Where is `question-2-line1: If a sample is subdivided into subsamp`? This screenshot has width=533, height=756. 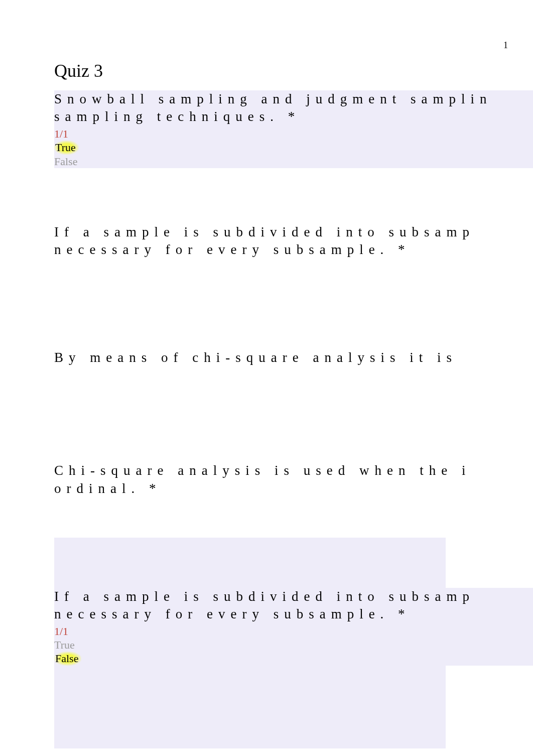 question-2-line1: If a sample is subdivided into subsamp is located at coordinates (294, 232).